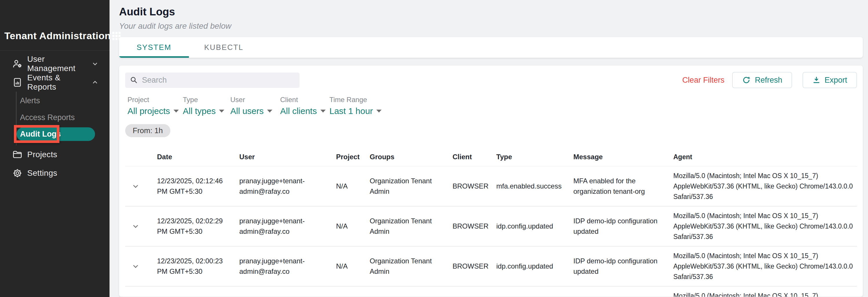  What do you see at coordinates (55, 173) in the screenshot?
I see `sidebar-item-settings: Settings` at bounding box center [55, 173].